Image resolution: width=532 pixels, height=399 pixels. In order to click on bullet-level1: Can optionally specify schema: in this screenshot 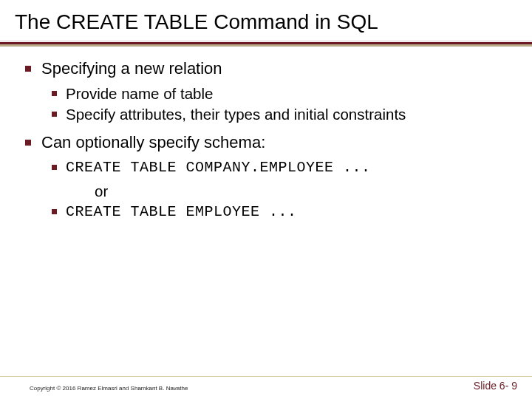, I will do `click(266, 143)`.